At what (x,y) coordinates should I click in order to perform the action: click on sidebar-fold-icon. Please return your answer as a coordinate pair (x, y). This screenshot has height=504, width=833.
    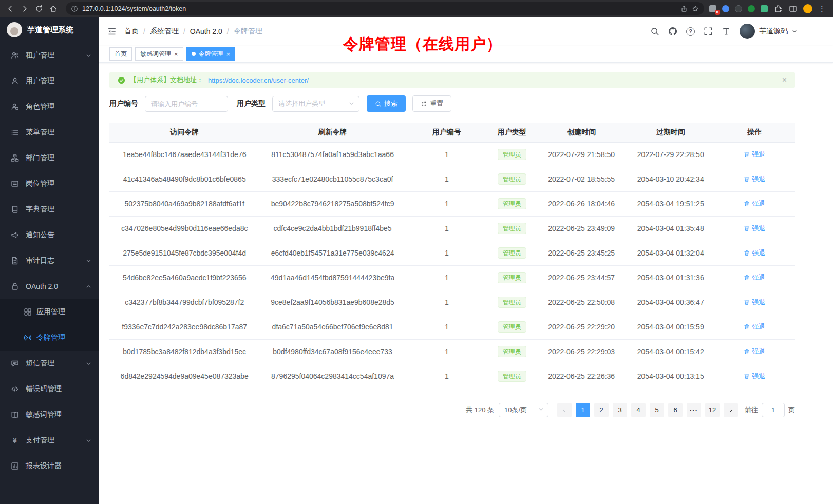
    Looking at the image, I should click on (112, 31).